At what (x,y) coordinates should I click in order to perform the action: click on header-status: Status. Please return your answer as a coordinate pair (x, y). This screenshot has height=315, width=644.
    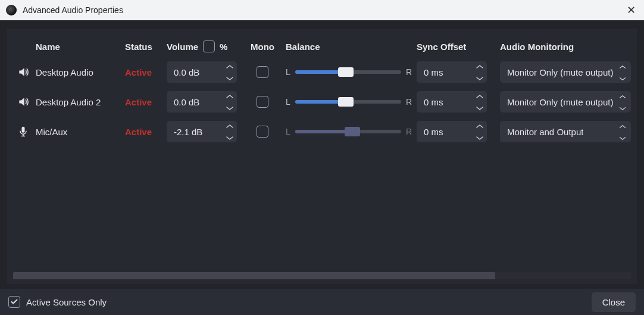
    Looking at the image, I should click on (143, 46).